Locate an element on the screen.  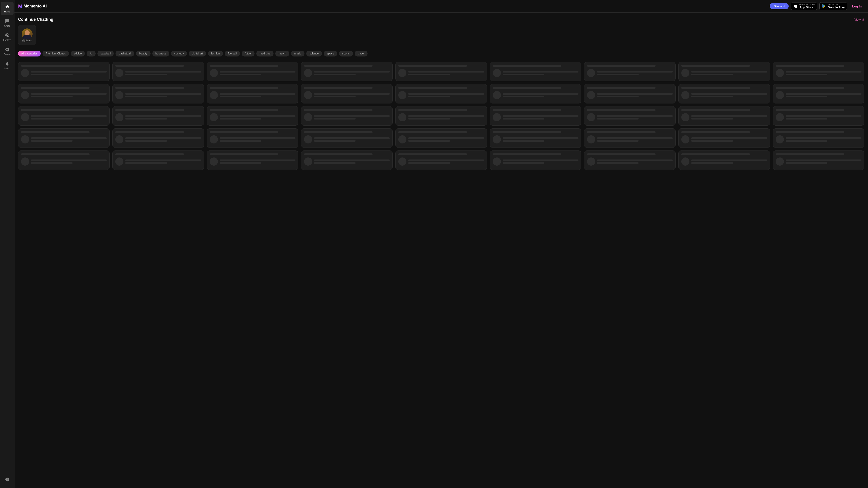
category-futbol: futbol is located at coordinates (248, 54).